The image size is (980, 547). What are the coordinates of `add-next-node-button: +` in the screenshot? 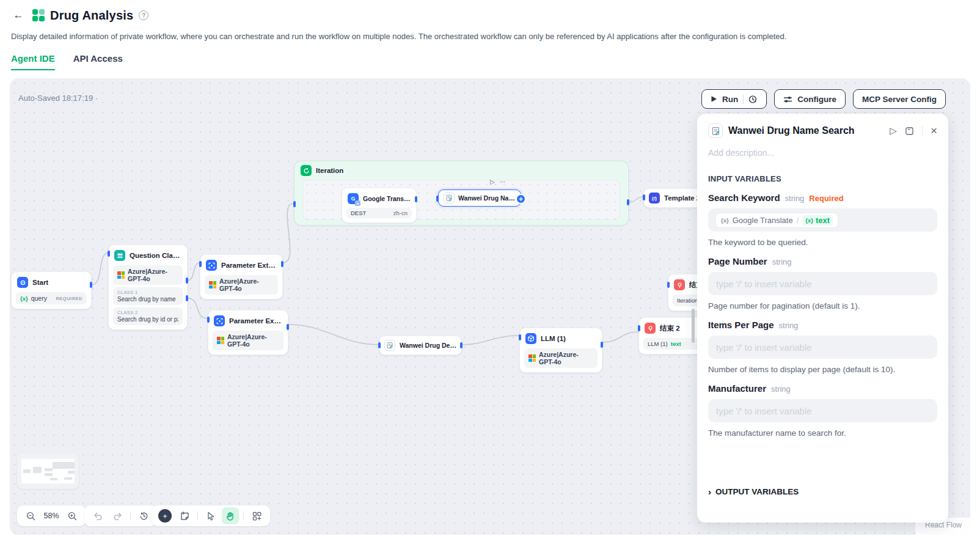 It's located at (521, 199).